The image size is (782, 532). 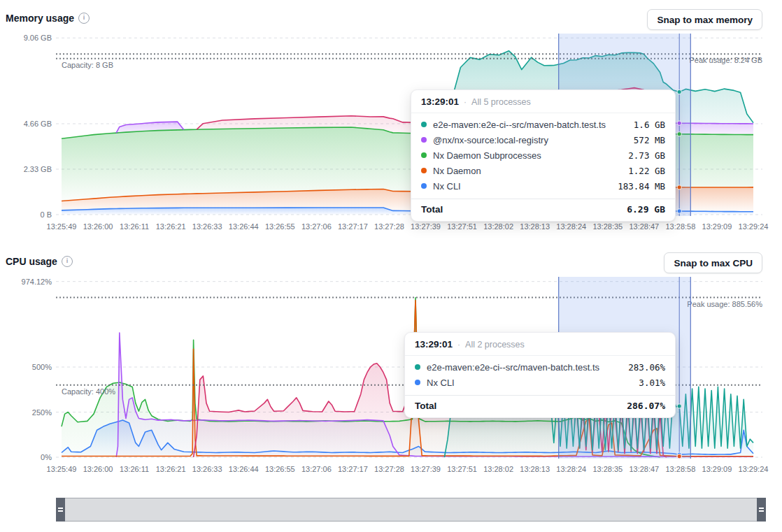 I want to click on x-tick-label: 13:26:33, so click(x=207, y=469).